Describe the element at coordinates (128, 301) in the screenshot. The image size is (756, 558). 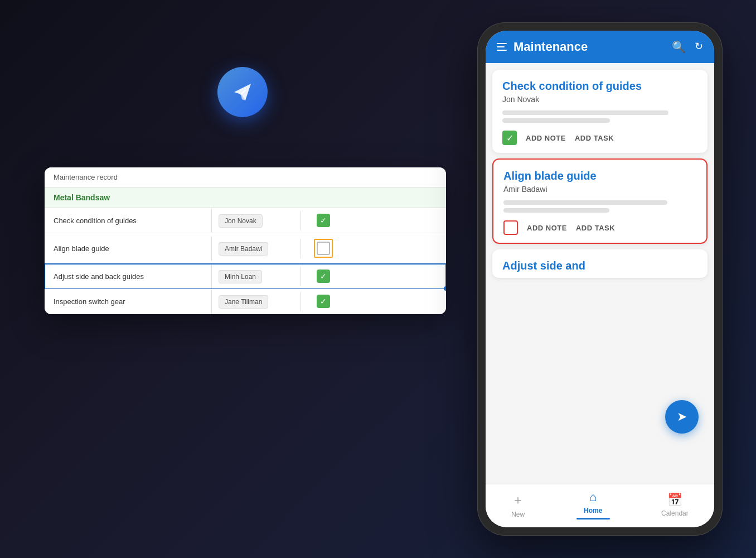
I see `task-cell: Inspection switch gear` at that location.